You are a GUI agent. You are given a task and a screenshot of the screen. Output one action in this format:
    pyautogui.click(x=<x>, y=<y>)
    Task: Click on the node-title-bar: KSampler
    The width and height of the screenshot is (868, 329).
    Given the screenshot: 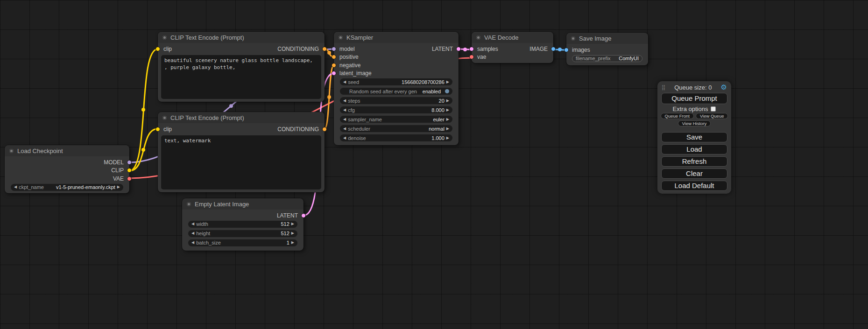 What is the action you would take?
    pyautogui.click(x=396, y=37)
    